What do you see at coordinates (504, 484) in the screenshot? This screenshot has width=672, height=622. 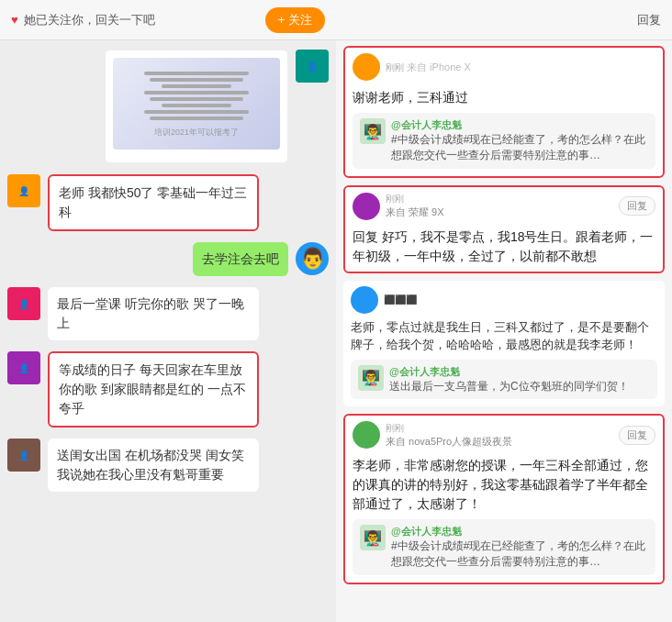 I see `comment-main-text: 李老师，非常感谢您的授课，一年三科全部通过，您的课真的讲的特别好，我这零基础跟着…` at bounding box center [504, 484].